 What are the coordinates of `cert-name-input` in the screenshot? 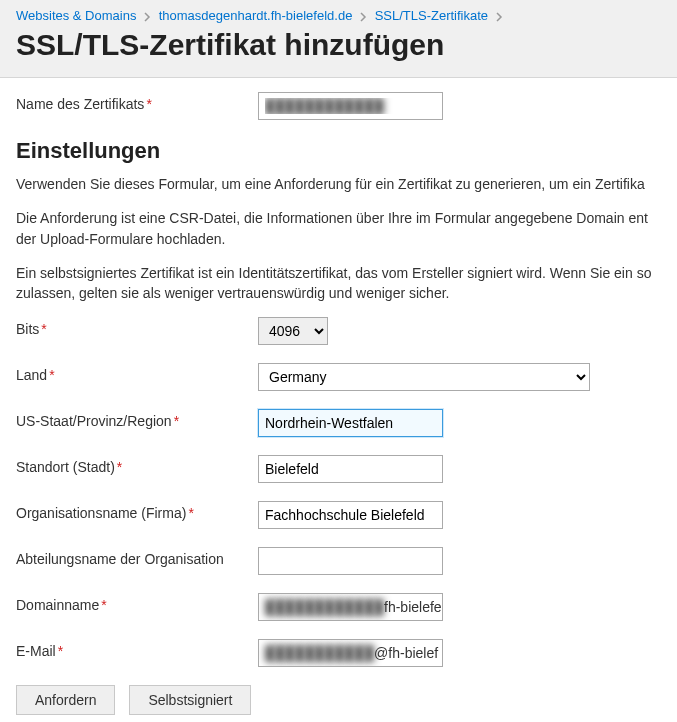 It's located at (350, 106).